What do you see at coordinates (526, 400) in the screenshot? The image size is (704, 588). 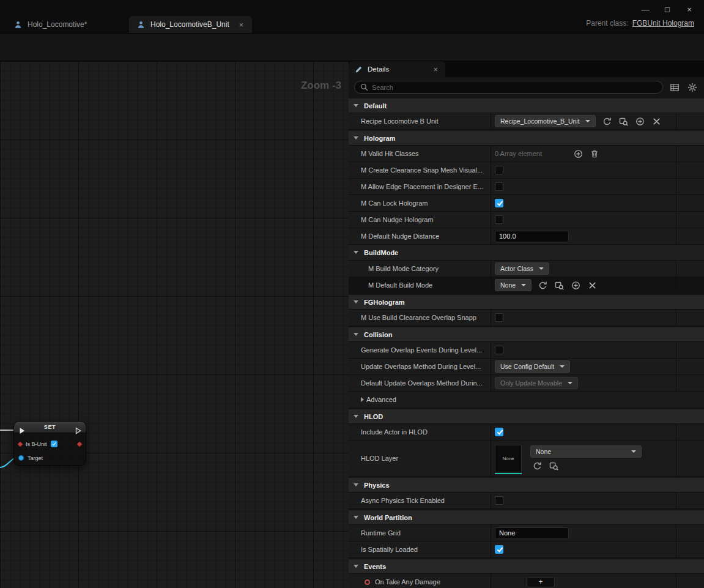 I see `advanced-expander: Advanced` at bounding box center [526, 400].